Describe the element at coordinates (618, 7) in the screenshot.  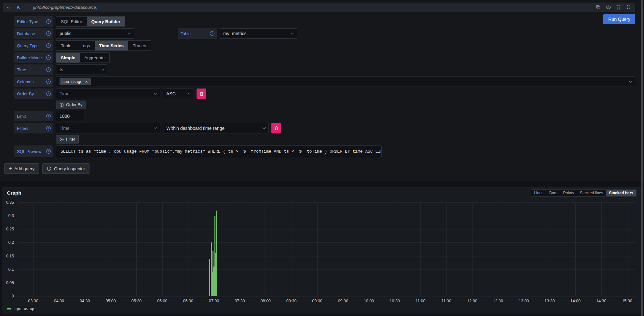
I see `delete-query-icon` at that location.